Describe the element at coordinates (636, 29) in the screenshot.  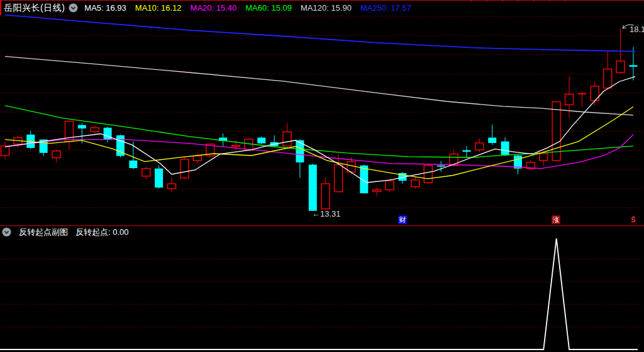
I see `high-label: 18.1` at that location.